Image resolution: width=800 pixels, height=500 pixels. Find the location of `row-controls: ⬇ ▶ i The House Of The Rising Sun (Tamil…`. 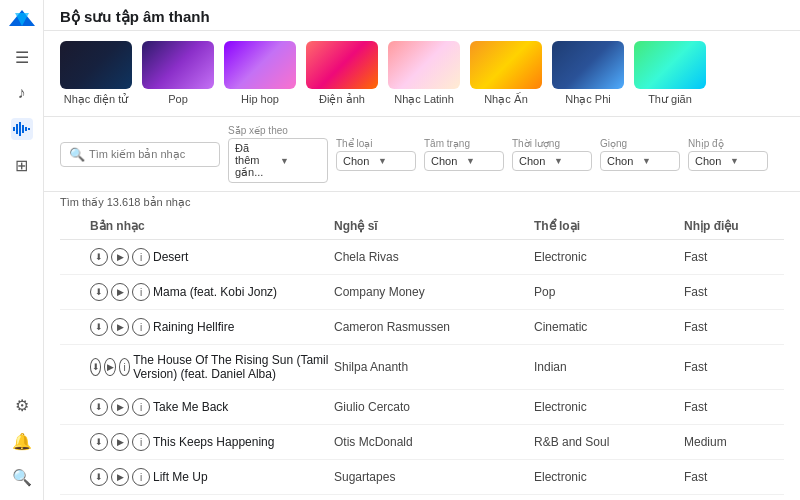

row-controls: ⬇ ▶ i The House Of The Rising Sun (Tamil… is located at coordinates (212, 367).